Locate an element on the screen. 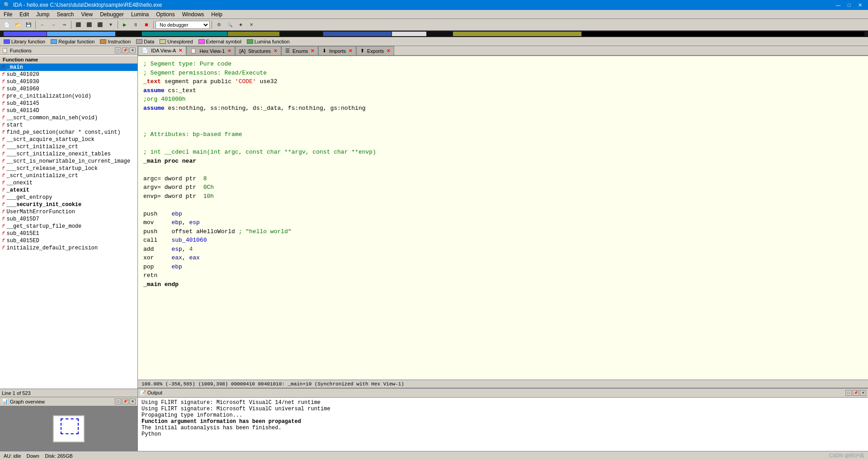  func-item: f___scrt_release_startup_lock is located at coordinates (69, 169).